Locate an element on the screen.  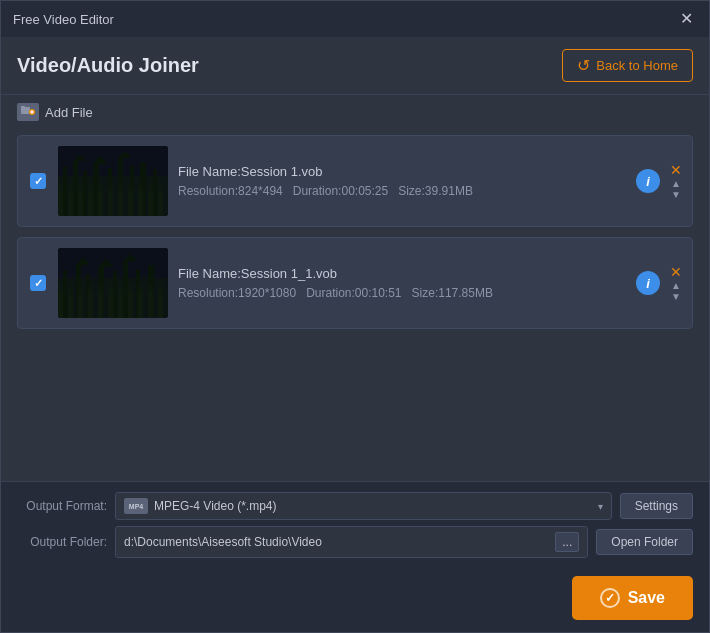
toolbar: Add File is located at coordinates (355, 112).